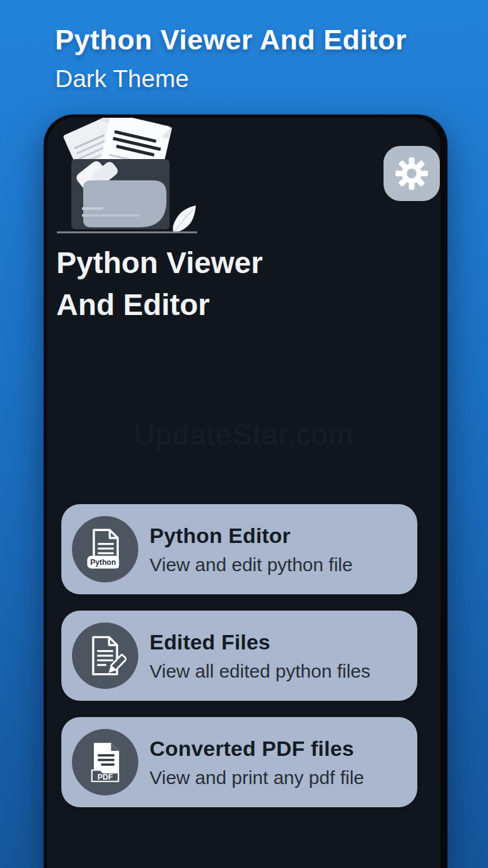  I want to click on watermark: UpdateStar.com, so click(244, 435).